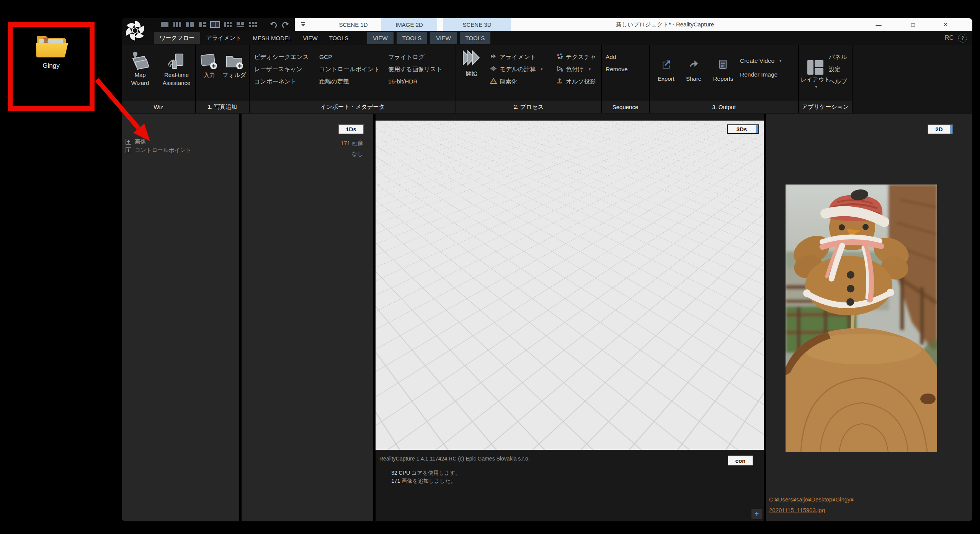 This screenshot has width=980, height=534. Describe the element at coordinates (209, 64) in the screenshot. I see `add-inputs-button: 入力` at that location.